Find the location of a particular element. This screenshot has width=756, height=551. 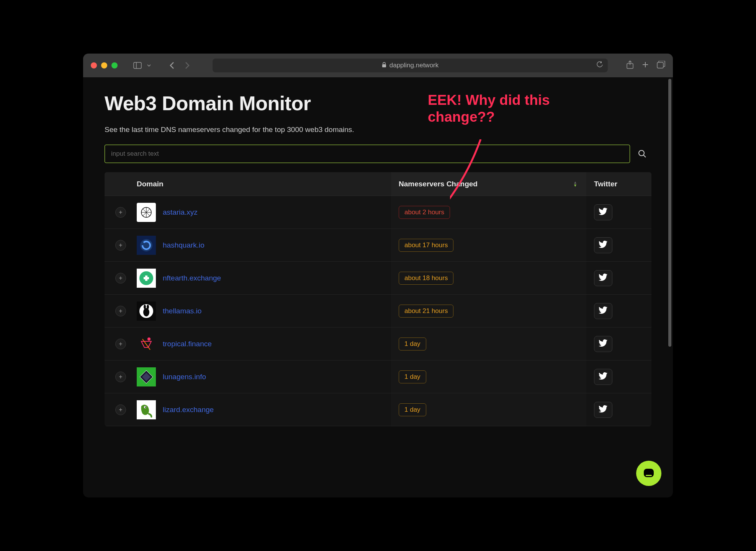

time-badge: about 18 hours is located at coordinates (426, 278).